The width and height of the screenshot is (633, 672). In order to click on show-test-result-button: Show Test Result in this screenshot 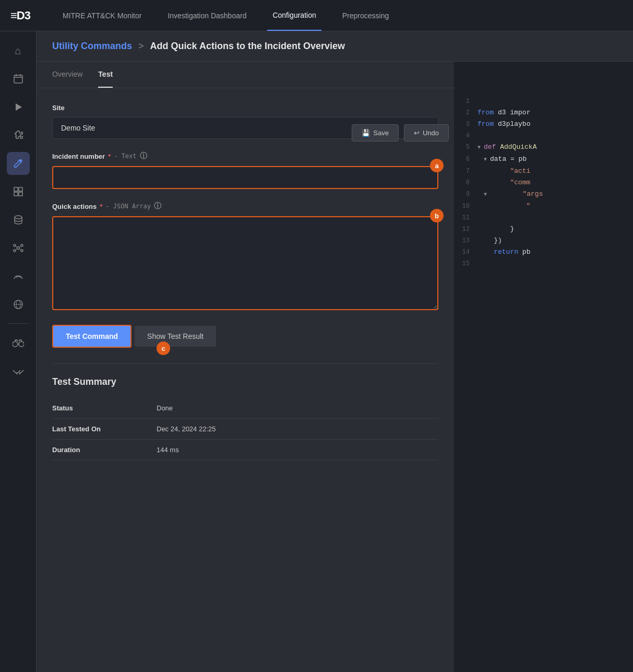, I will do `click(175, 336)`.